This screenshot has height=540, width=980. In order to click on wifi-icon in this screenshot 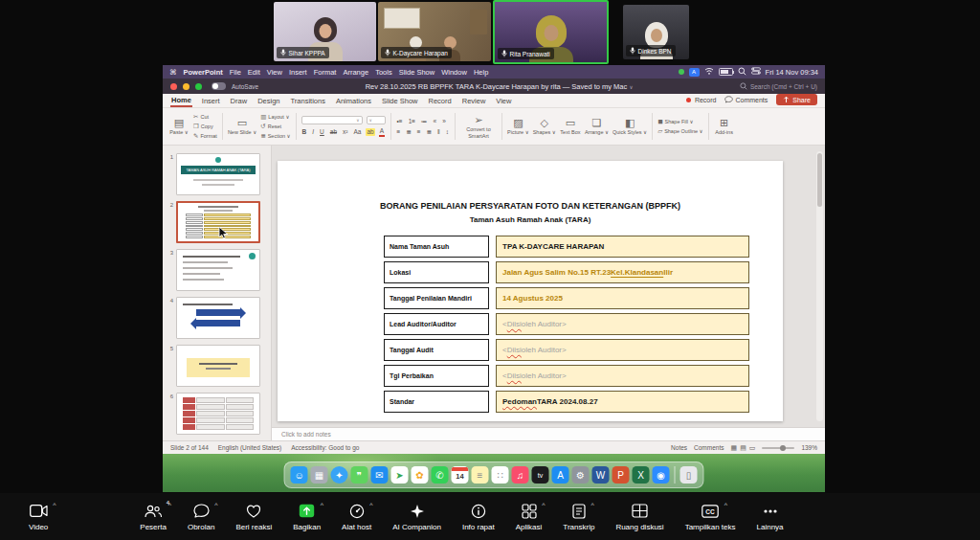, I will do `click(709, 72)`.